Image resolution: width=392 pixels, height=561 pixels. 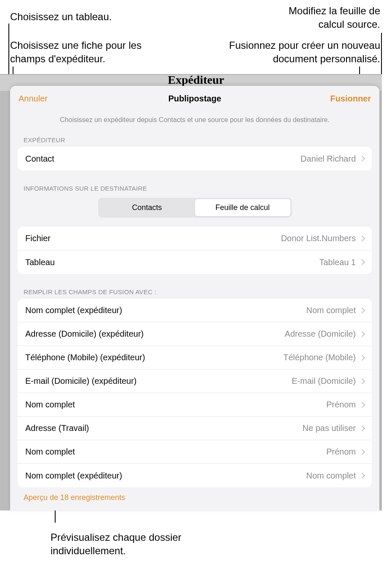 I want to click on field-label: E-mail (Domicile) (expéditeur), so click(x=158, y=381).